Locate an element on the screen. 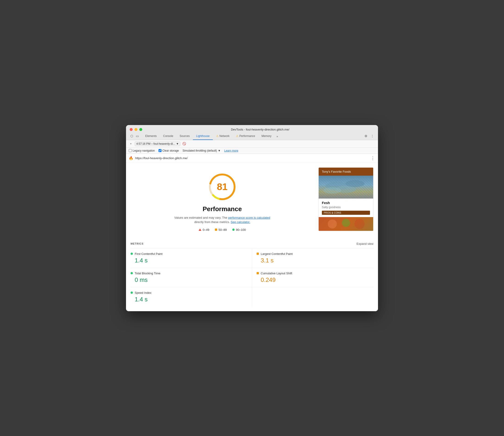  pros-cons-button: PROS & CONS is located at coordinates (346, 213).